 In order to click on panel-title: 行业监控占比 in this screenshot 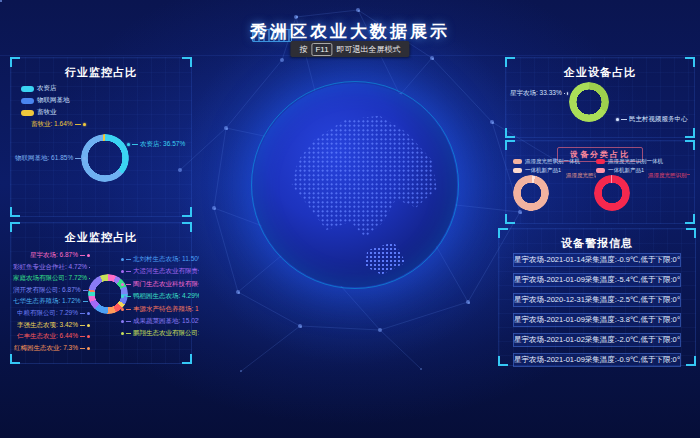, I will do `click(101, 72)`.